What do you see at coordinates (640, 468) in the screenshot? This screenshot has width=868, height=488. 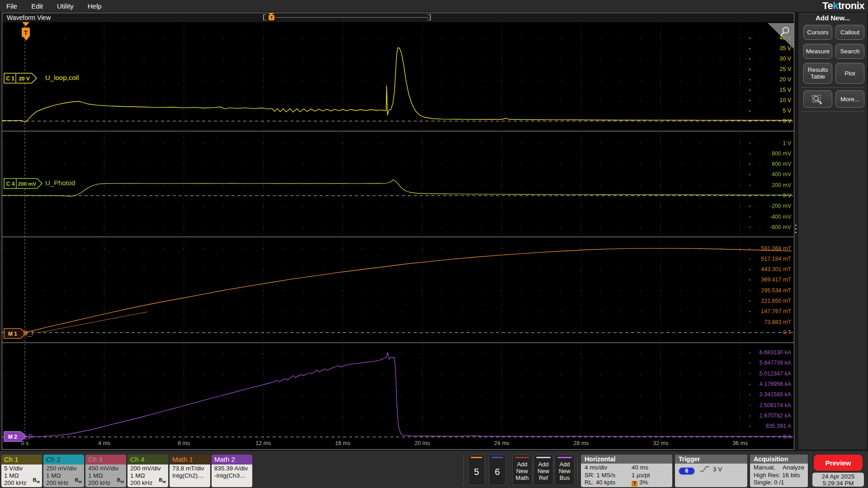 I see `horizontal-window: 40 ms` at bounding box center [640, 468].